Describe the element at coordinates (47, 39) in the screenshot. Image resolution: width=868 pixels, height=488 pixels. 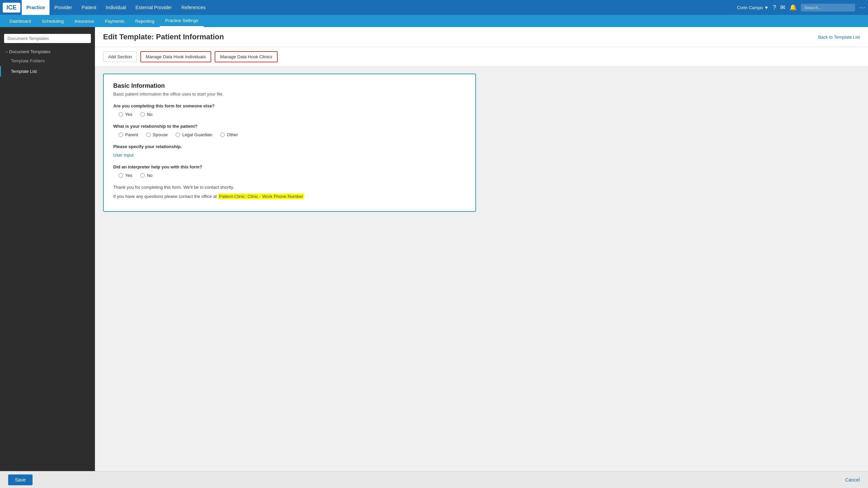
I see `sidebar-search-container` at that location.